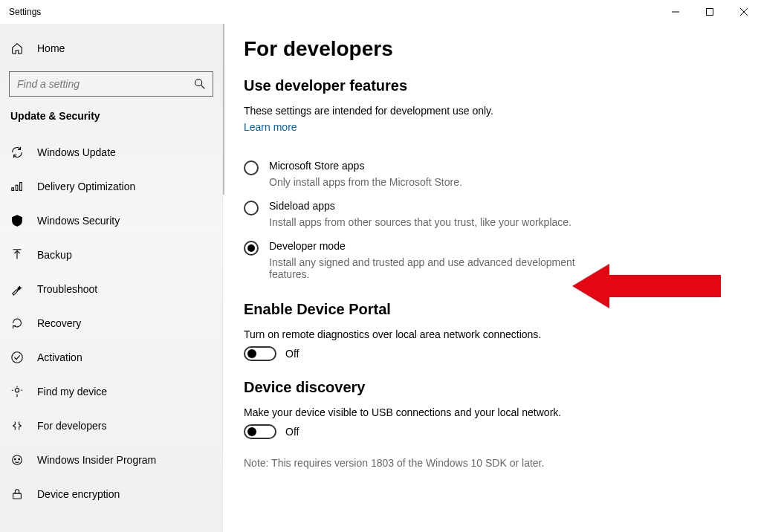  What do you see at coordinates (492, 174) in the screenshot?
I see `radio-microsoft-store-apps: Microsoft Store apps Only install apps f…` at bounding box center [492, 174].